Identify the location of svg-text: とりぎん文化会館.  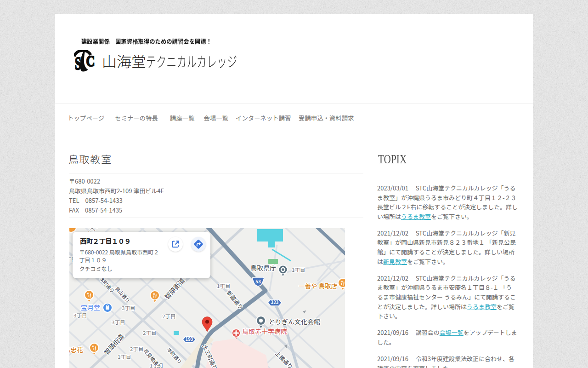
(294, 322).